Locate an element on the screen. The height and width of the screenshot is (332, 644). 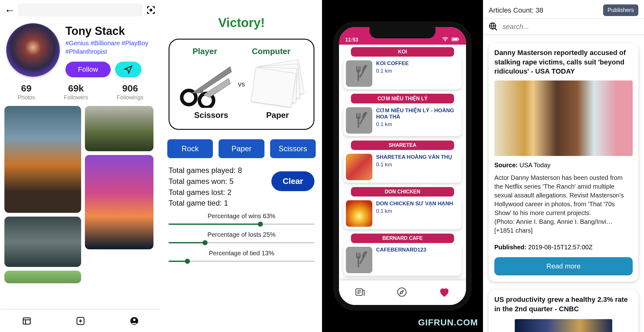
stat-played: Total games played: 8 is located at coordinates (218, 170).